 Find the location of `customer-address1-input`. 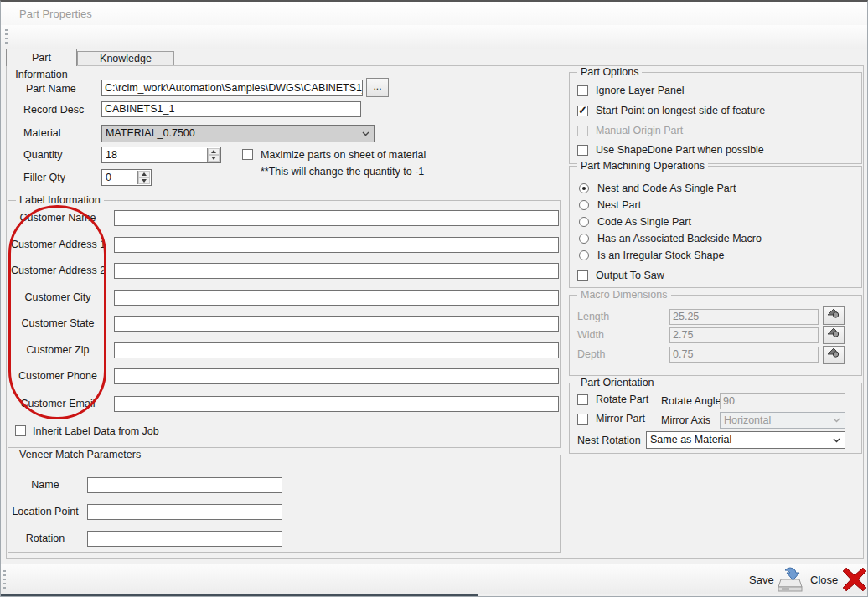

customer-address1-input is located at coordinates (337, 244).